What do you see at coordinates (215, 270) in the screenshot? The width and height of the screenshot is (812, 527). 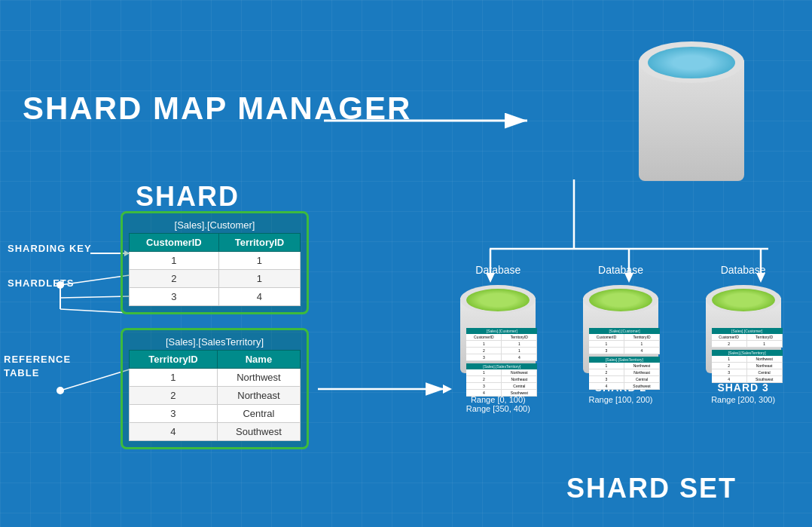 I see `customer-table: CustomerID TerritoryID 1 1 2 1 3 4` at bounding box center [215, 270].